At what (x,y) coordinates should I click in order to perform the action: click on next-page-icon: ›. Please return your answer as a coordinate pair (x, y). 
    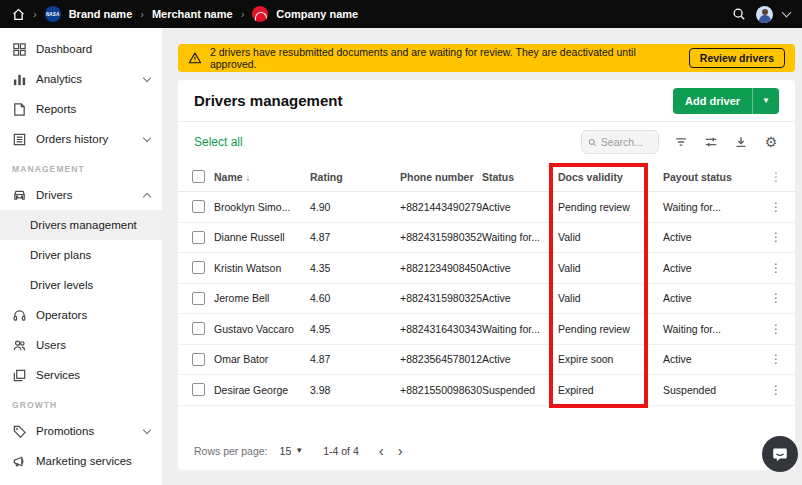
    Looking at the image, I should click on (400, 450).